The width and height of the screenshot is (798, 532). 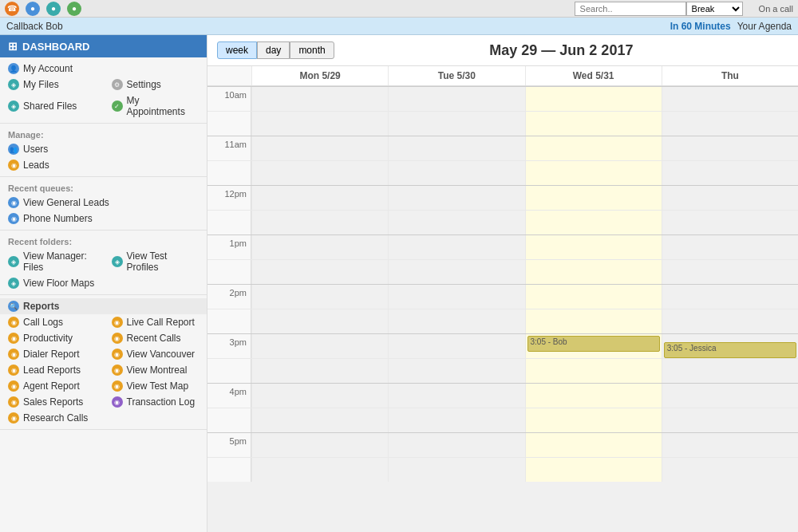 I want to click on sidebar-item-research-calls: ◉ Research Calls, so click(x=52, y=418).